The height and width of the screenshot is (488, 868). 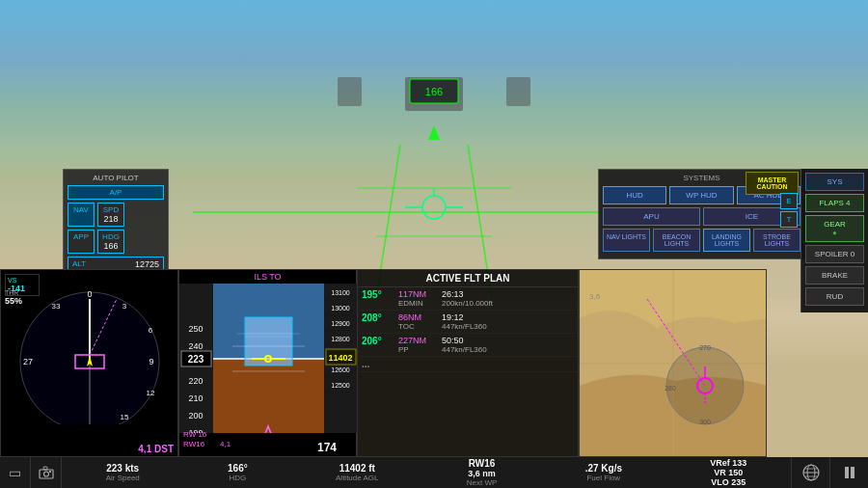 What do you see at coordinates (482, 482) in the screenshot?
I see `nextwp-label: Next WP` at bounding box center [482, 482].